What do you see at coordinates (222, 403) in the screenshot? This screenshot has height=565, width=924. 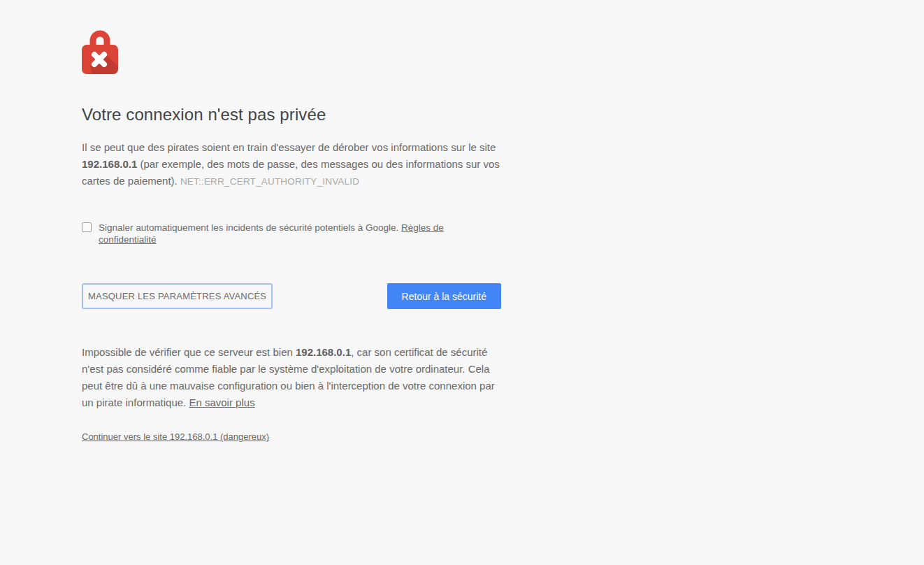 I see `learn-more-link: En savoir plus` at bounding box center [222, 403].